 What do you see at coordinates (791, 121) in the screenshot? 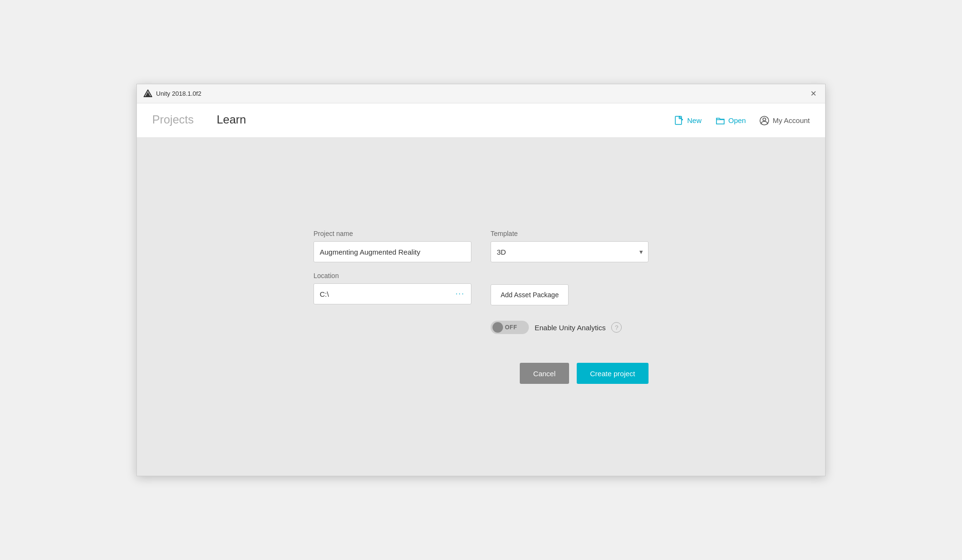
I see `my-account-label: My Account` at bounding box center [791, 121].